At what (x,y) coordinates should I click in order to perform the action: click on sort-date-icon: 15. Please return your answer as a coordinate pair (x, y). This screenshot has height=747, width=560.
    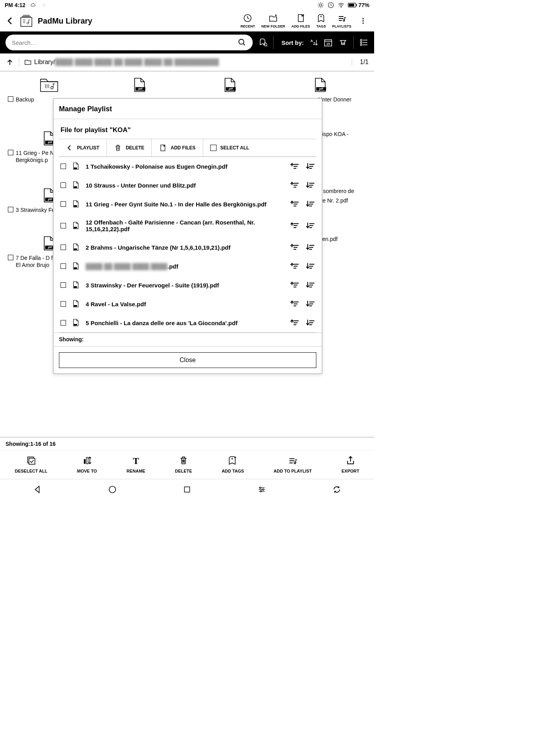
    Looking at the image, I should click on (328, 42).